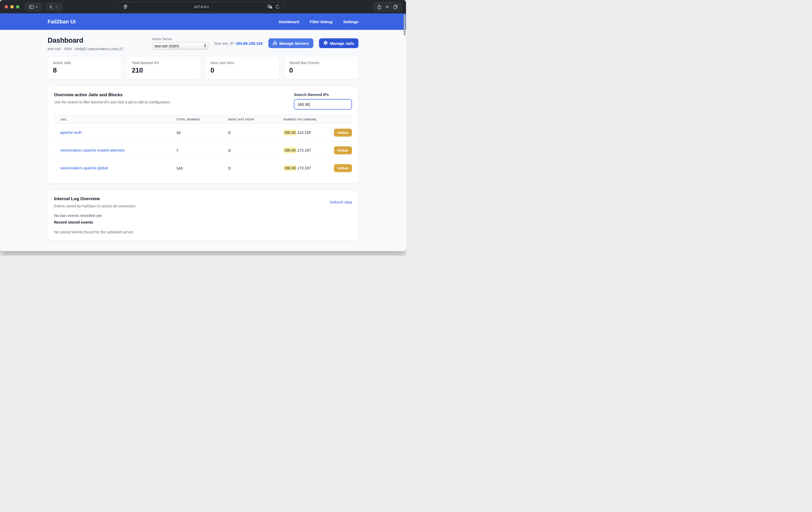 The height and width of the screenshot is (512, 812). Describe the element at coordinates (351, 22) in the screenshot. I see `nav-link-settings: Settings` at that location.